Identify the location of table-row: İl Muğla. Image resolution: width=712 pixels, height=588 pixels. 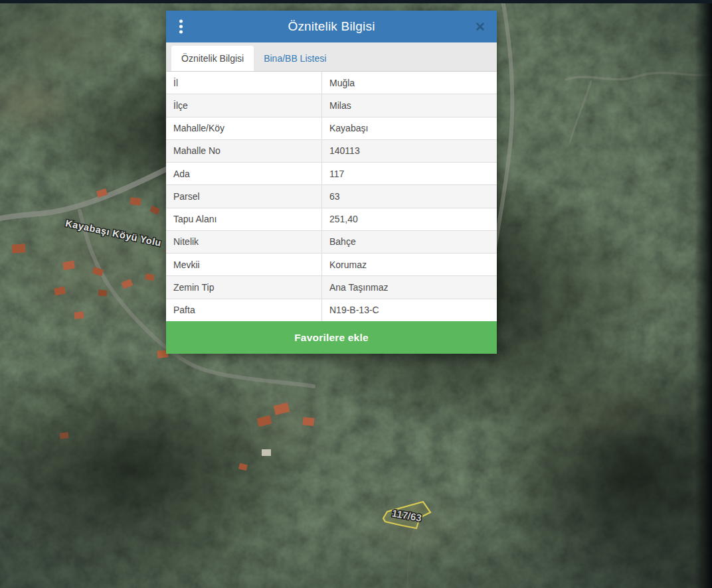
(331, 83).